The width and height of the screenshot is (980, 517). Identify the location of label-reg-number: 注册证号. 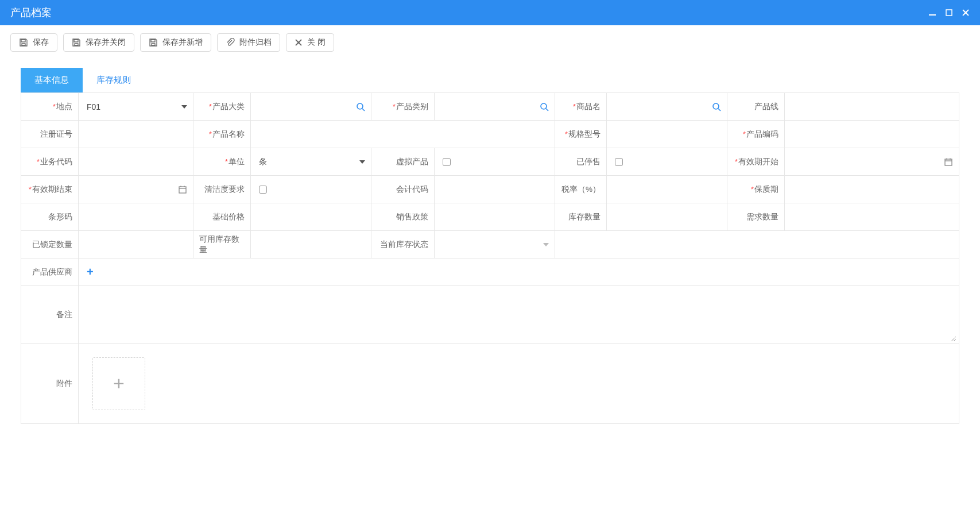
(56, 134).